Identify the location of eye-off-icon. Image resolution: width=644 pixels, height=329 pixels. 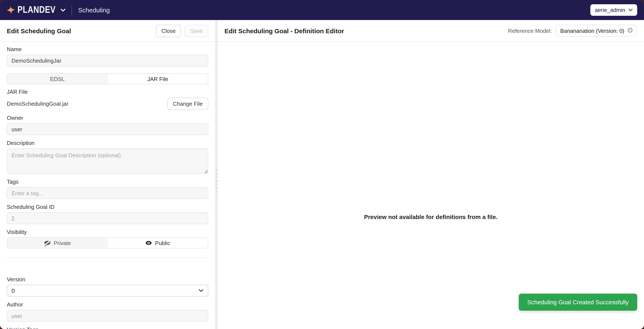
(47, 243).